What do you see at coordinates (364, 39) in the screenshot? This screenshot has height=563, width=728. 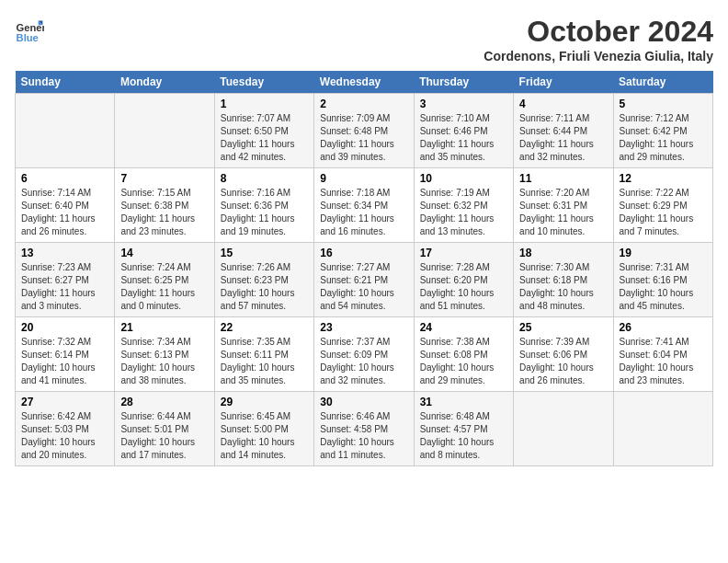 I see `page-header: General Blue October 2024 Cordenons, Fri…` at bounding box center [364, 39].